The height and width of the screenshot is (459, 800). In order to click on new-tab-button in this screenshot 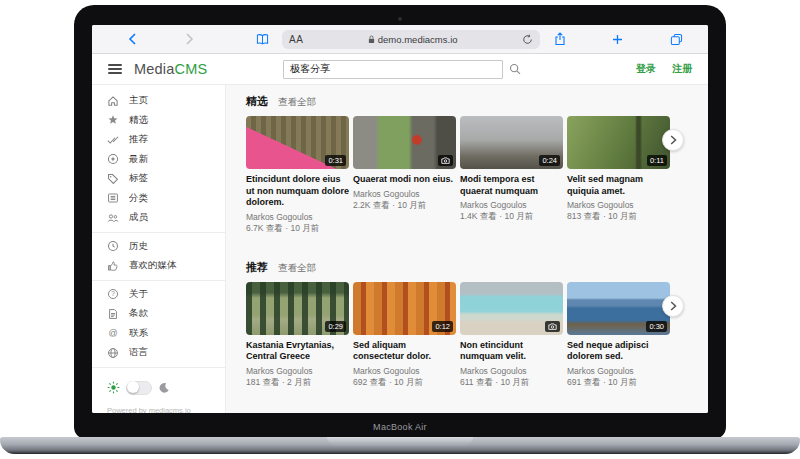, I will do `click(618, 40)`.